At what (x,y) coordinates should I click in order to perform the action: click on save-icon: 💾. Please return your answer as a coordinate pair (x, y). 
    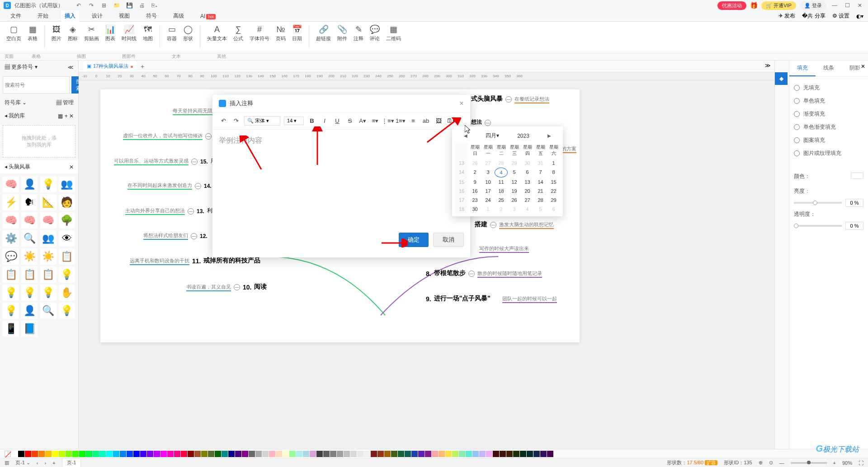
    Looking at the image, I should click on (129, 5).